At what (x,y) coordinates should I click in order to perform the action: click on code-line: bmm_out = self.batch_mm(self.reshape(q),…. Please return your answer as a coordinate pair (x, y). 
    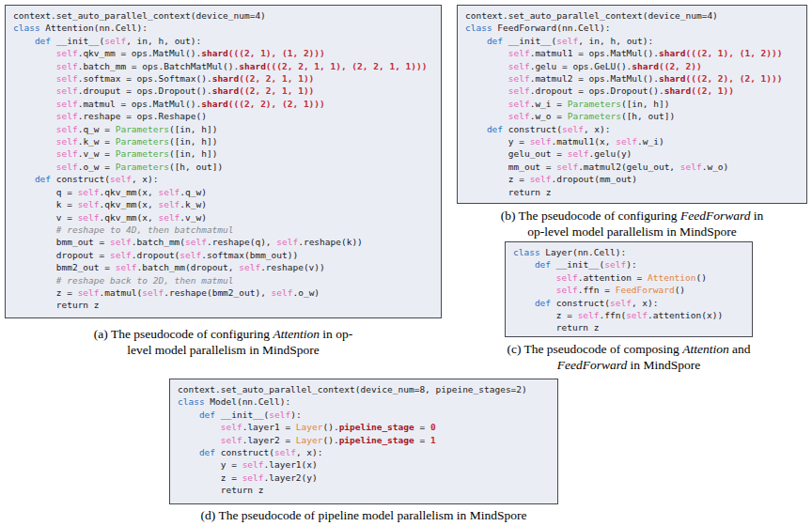
    Looking at the image, I should click on (224, 242).